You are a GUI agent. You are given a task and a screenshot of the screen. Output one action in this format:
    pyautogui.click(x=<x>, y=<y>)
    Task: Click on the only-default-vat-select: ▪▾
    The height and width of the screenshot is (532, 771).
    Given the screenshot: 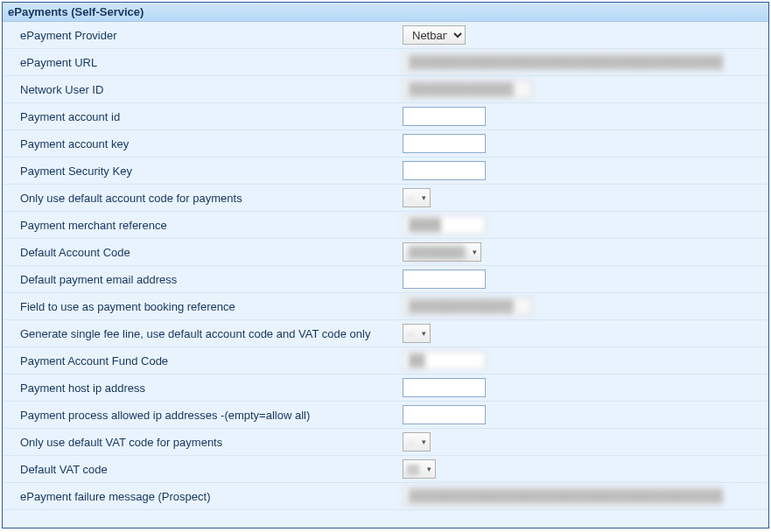 What is the action you would take?
    pyautogui.click(x=417, y=442)
    